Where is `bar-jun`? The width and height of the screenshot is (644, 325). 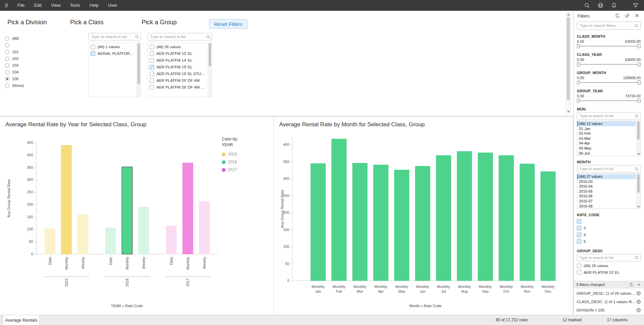
bar-jun is located at coordinates (423, 224).